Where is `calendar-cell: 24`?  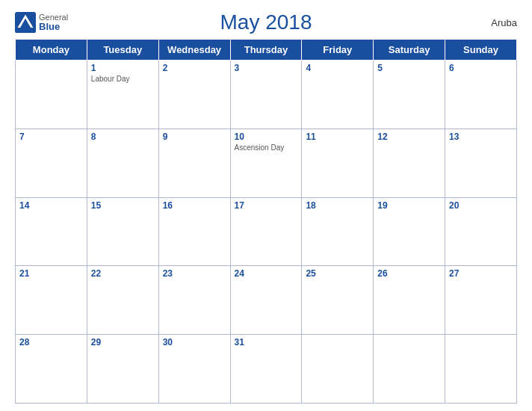 calendar-cell: 24 is located at coordinates (266, 300).